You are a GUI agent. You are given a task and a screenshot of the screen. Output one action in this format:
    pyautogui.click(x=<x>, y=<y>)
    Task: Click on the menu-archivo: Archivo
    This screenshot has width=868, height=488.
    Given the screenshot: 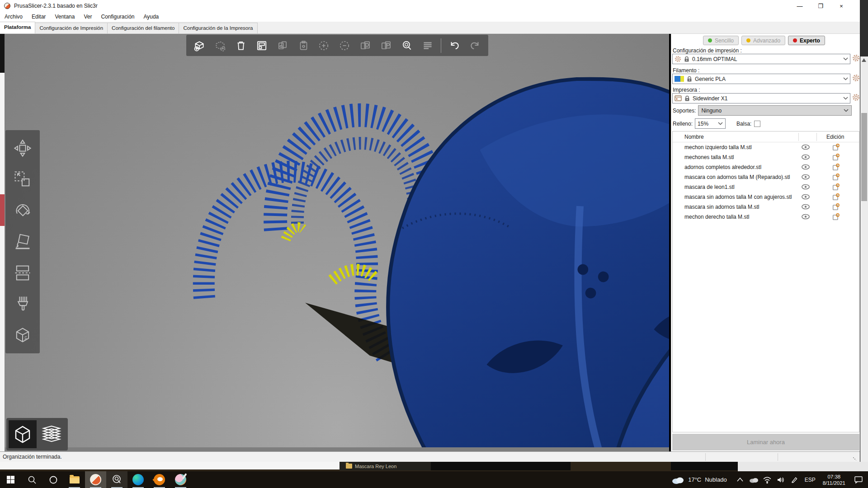 What is the action you would take?
    pyautogui.click(x=14, y=17)
    